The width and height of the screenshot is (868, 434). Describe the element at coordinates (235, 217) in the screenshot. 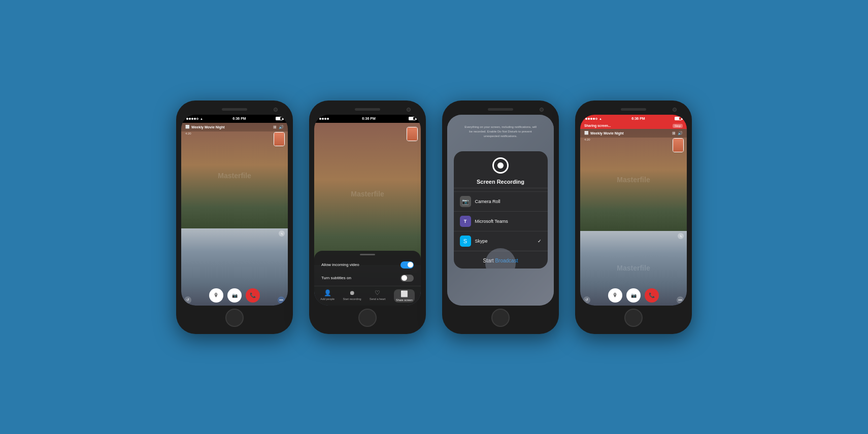

I see `phone-body-1: ▲ 6:36 PM Masterfile` at that location.